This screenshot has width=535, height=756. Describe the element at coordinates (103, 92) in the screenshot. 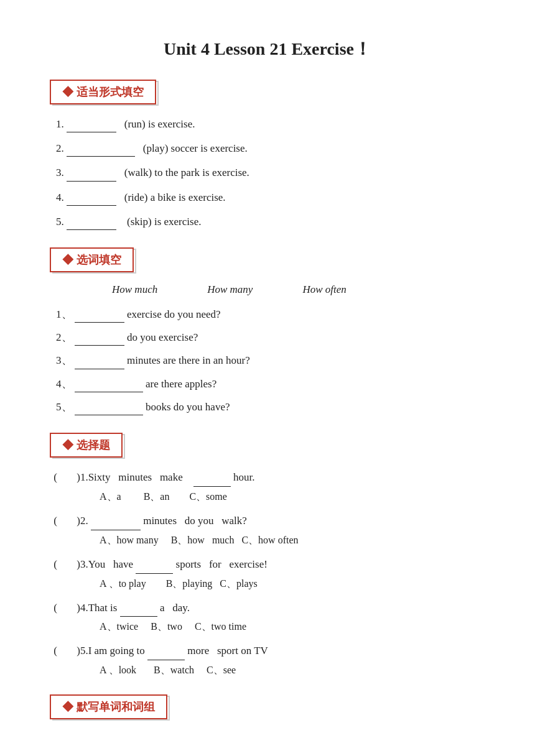

I see `section1-label: ◆ 适当形式填空` at that location.